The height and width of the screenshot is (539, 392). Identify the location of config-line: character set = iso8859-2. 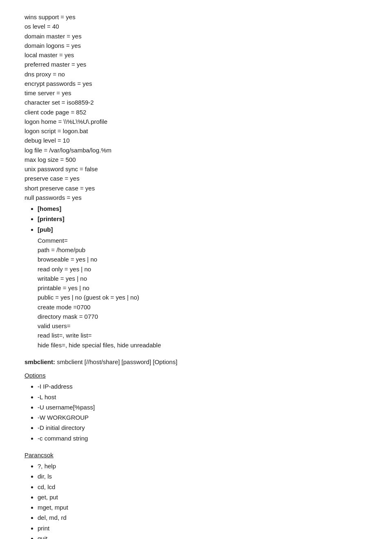
(196, 102).